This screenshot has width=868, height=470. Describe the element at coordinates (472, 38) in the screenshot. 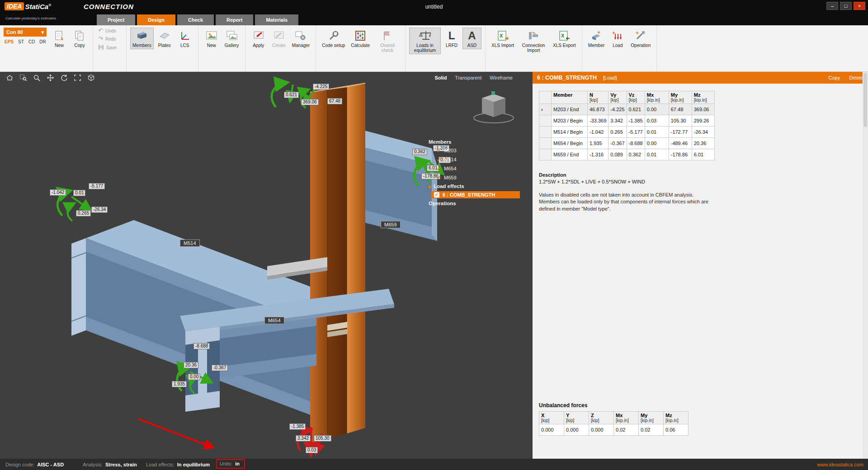

I see `asd-button: A ASD` at that location.